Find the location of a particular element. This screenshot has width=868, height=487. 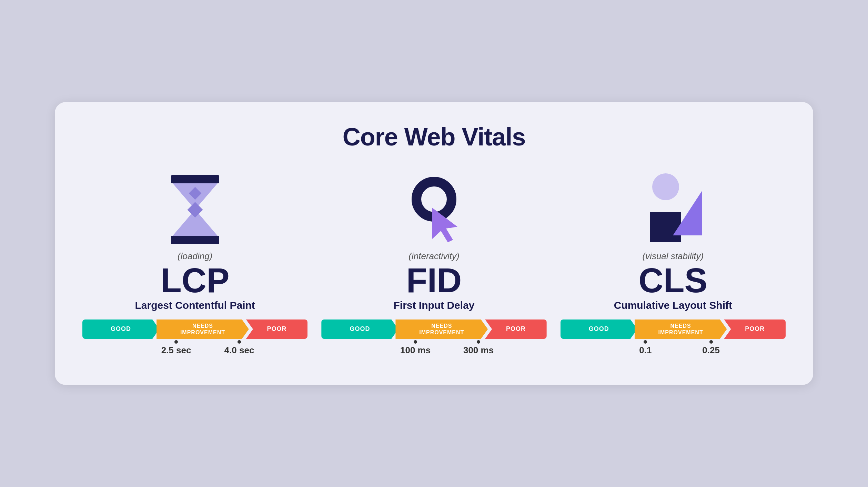

lcp-marker-label-2: 4.0 sec is located at coordinates (239, 350).